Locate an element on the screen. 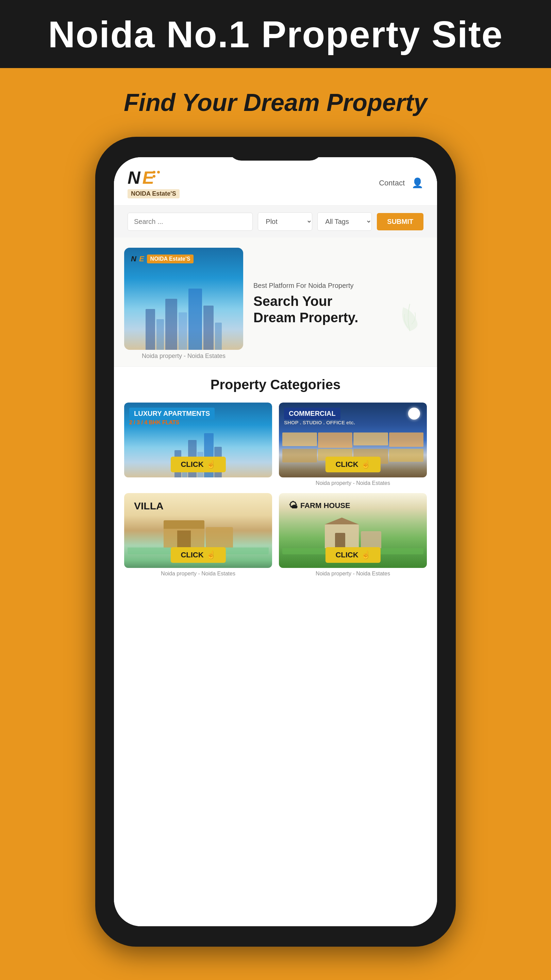 This screenshot has width=551, height=980. logo-n-letter: N is located at coordinates (134, 178).